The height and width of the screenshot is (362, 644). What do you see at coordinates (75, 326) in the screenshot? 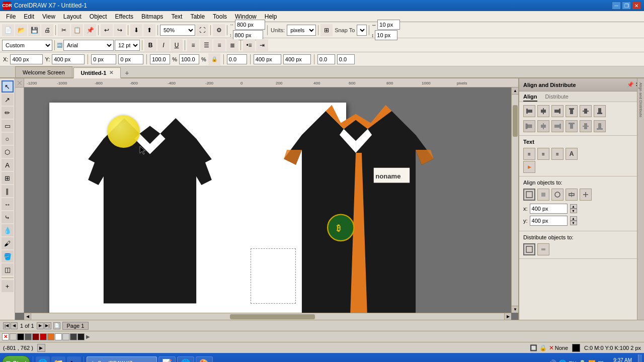
I see `page-name-tab: Page 1` at bounding box center [75, 326].